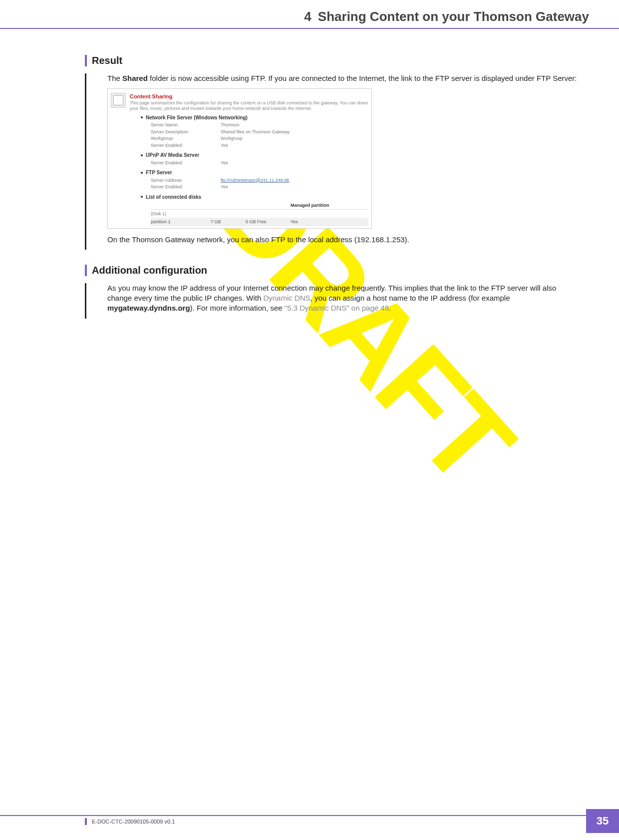 This screenshot has height=840, width=619. Describe the element at coordinates (293, 816) in the screenshot. I see `footer-rule` at that location.